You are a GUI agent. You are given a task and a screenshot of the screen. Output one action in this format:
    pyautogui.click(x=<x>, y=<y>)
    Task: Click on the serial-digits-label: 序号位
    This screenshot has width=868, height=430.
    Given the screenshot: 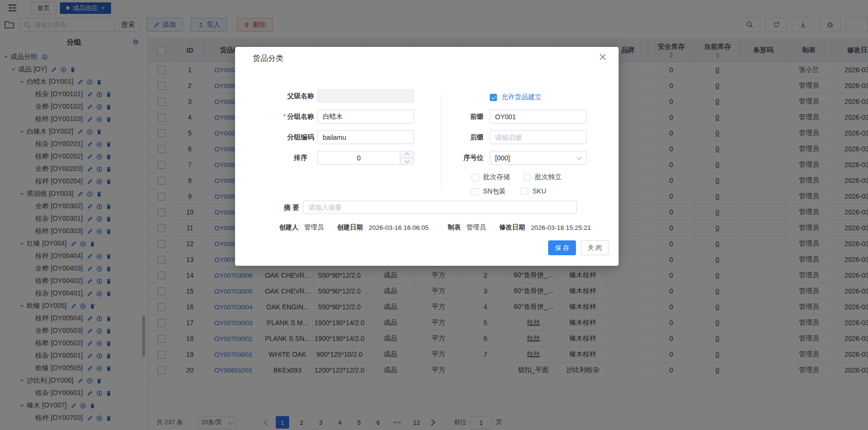 What is the action you would take?
    pyautogui.click(x=449, y=158)
    